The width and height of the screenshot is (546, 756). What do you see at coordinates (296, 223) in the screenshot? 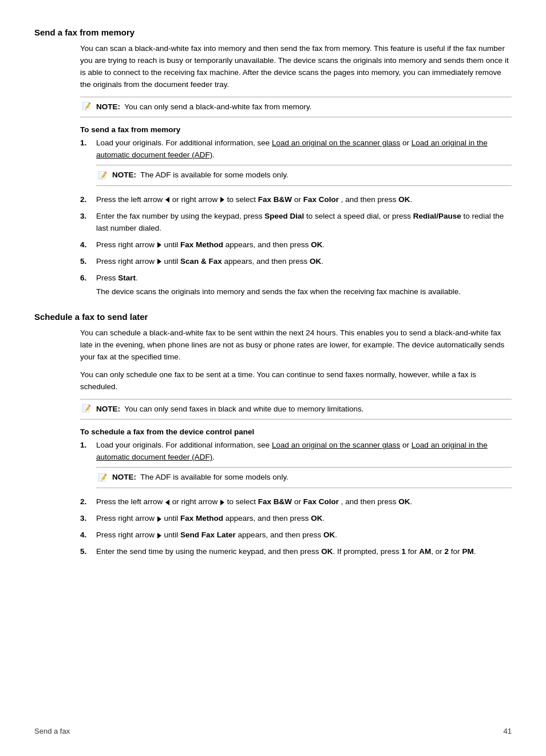
I see `step-1-3: 3. Enter the fax number by using the key…` at bounding box center [296, 223].